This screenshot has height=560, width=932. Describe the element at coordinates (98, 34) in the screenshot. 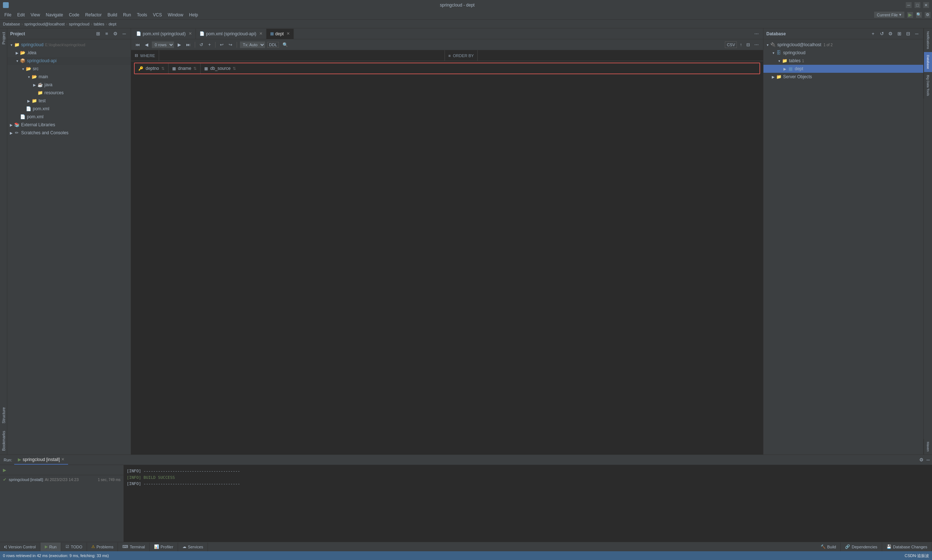

I see `project-scope-button: ⊞` at that location.